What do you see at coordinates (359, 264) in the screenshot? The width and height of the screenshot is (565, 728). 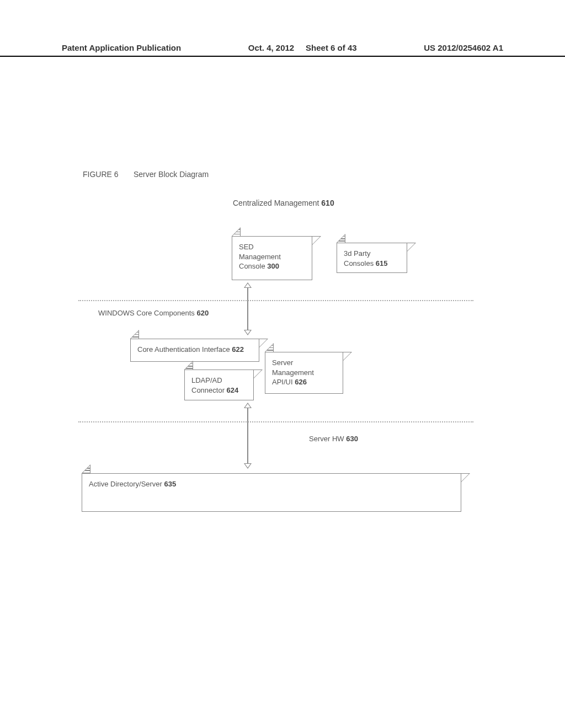 I see `box-3p-line2: Consoles` at bounding box center [359, 264].